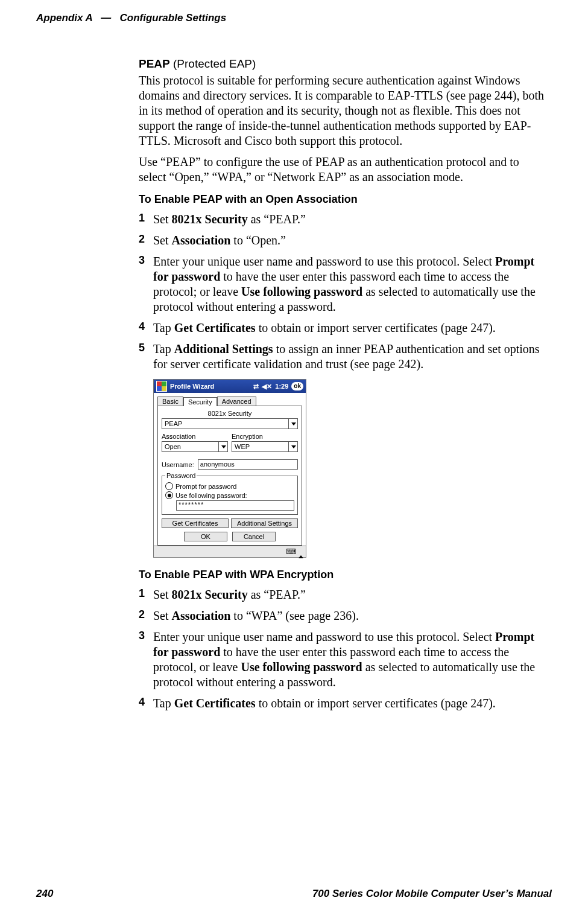 The image size is (588, 918). I want to click on open-step-5: 5 Tap Additional Settings to assign an i…, so click(343, 357).